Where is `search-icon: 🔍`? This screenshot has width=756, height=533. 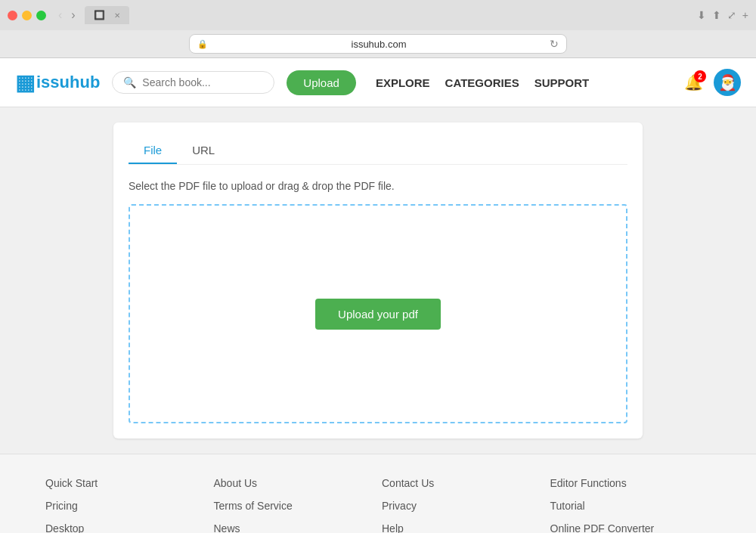 search-icon: 🔍 is located at coordinates (130, 82).